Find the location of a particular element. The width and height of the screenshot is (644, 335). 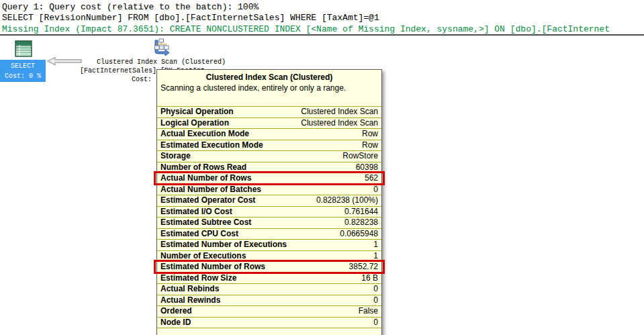

property-name: Storage is located at coordinates (176, 156).